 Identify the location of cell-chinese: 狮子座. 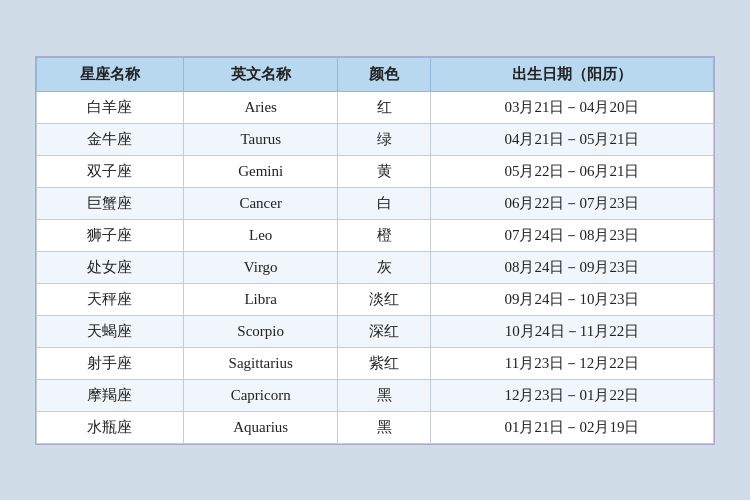
(110, 235).